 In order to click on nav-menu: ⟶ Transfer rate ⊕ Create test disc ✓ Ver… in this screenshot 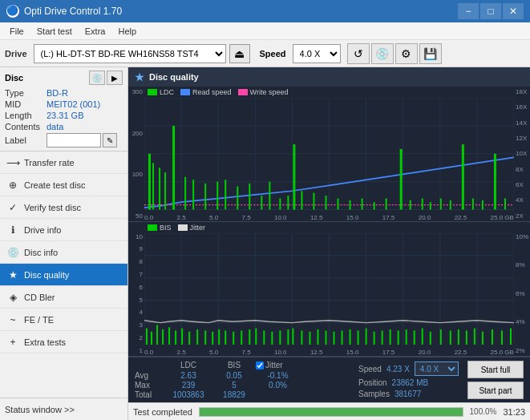, I will do `click(64, 274)`.